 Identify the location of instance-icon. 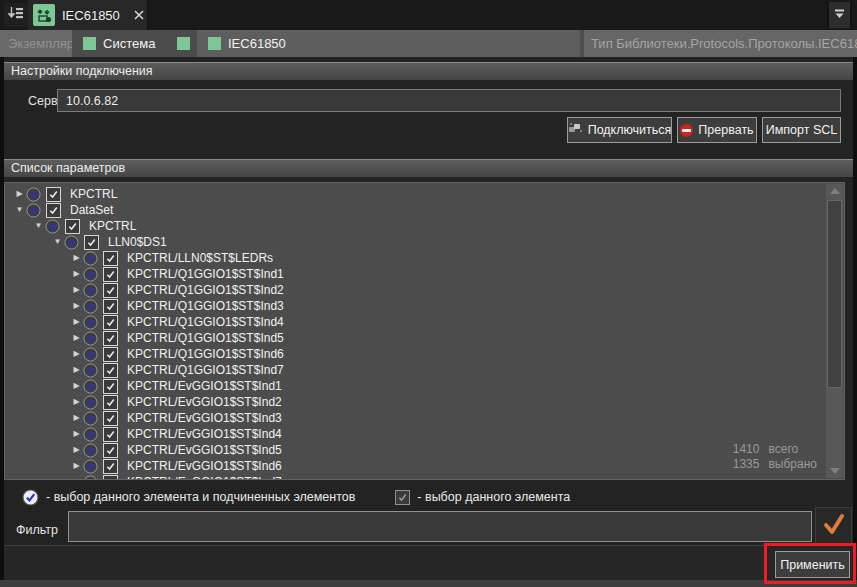
(90, 44).